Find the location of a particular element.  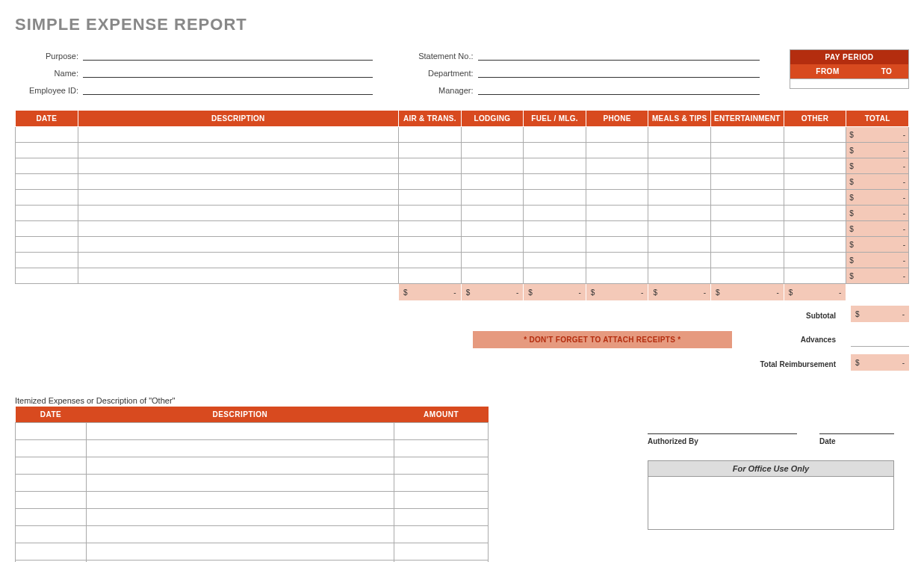

input-department is located at coordinates (619, 72).